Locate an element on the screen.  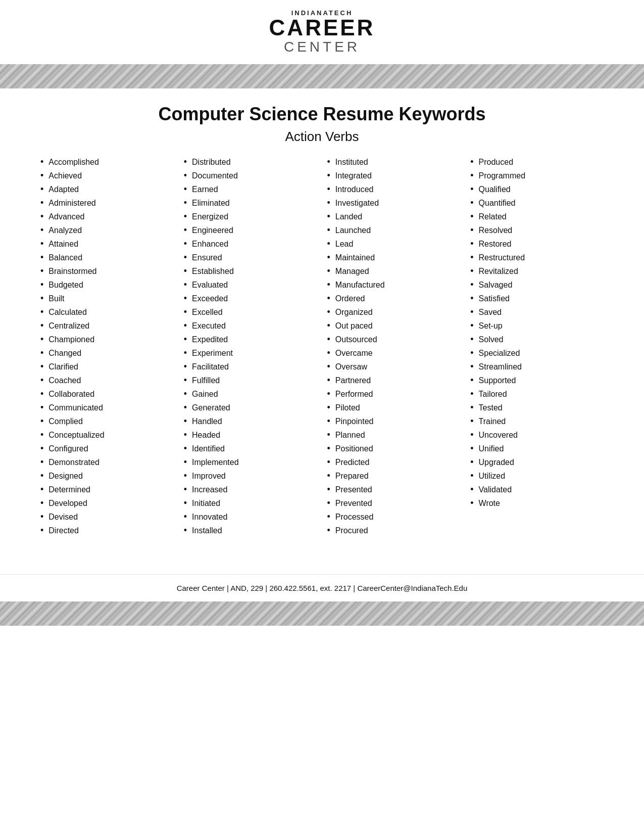
list-item: Implemented is located at coordinates (251, 462).